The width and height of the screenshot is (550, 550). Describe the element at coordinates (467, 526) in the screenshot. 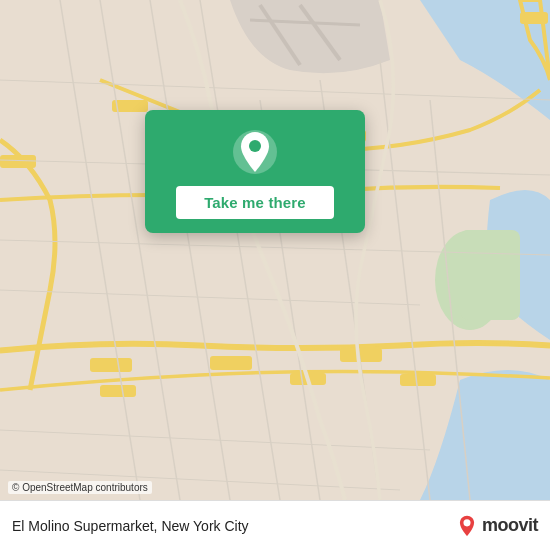

I see `moovit-logo-pin-icon` at that location.